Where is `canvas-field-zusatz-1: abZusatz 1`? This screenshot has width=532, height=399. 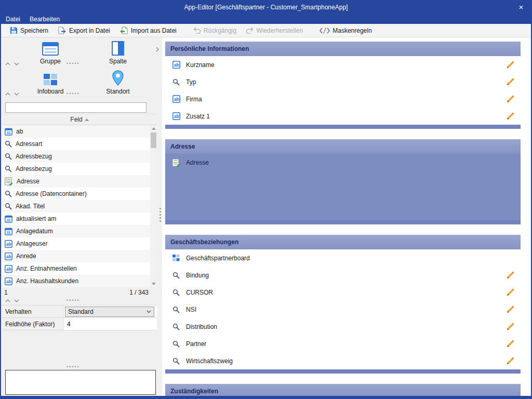 canvas-field-zusatz-1: abZusatz 1 is located at coordinates (343, 116).